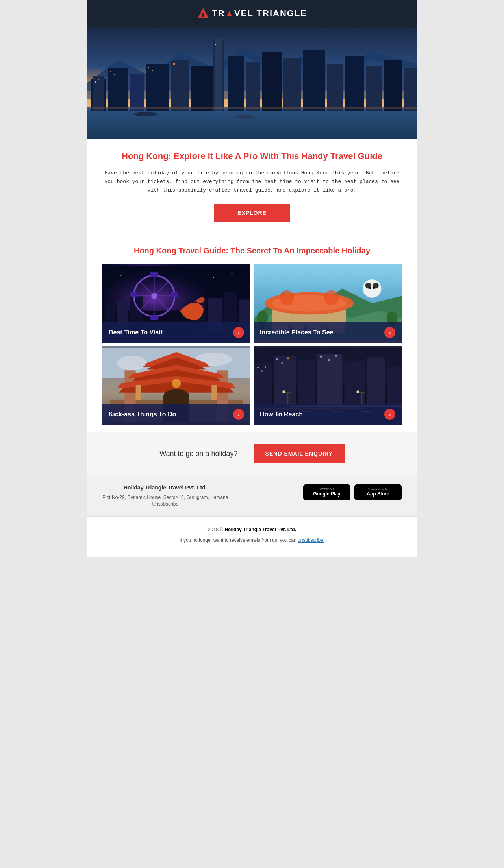 The height and width of the screenshot is (868, 504). I want to click on footer-unsubscribe: Unsubscribe, so click(165, 504).